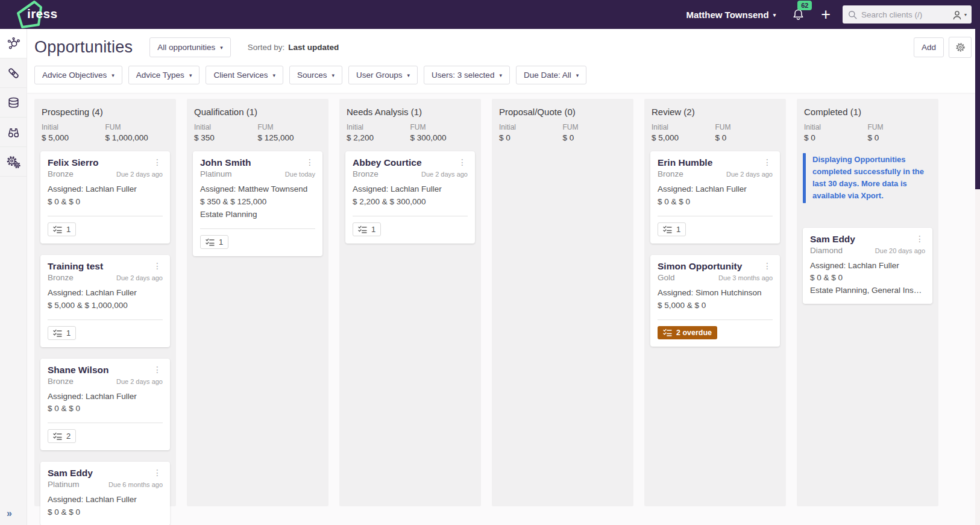 This screenshot has height=525, width=980. What do you see at coordinates (380, 75) in the screenshot?
I see `filter-label: User Groups` at bounding box center [380, 75].